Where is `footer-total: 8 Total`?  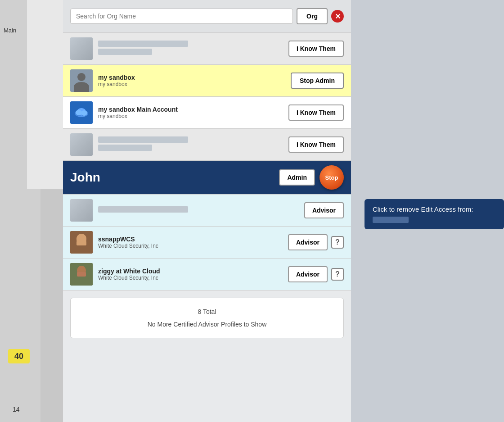 footer-total: 8 Total is located at coordinates (207, 312).